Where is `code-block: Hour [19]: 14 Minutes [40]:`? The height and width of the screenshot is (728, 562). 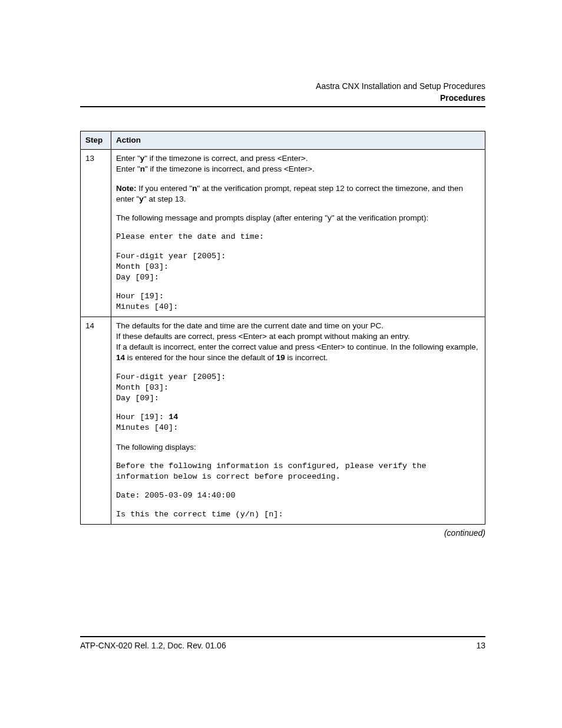 code-block: Hour [19]: 14 Minutes [40]: is located at coordinates (298, 423).